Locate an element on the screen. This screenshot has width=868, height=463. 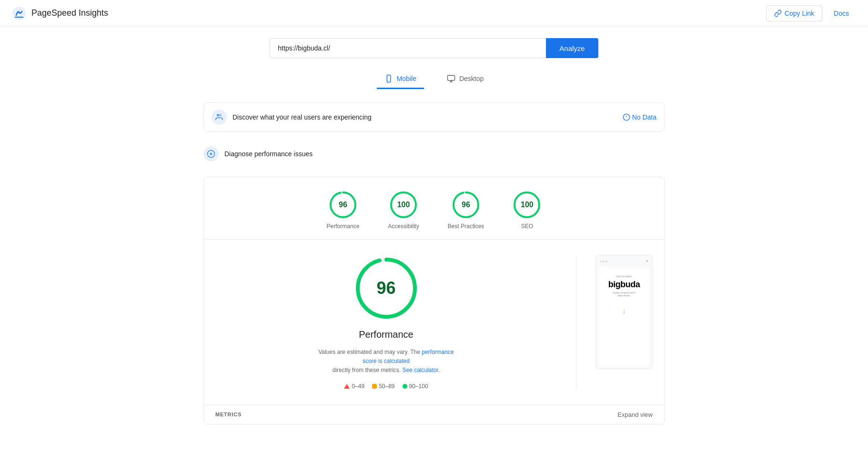
copy-link-label: Copy Link is located at coordinates (799, 13).